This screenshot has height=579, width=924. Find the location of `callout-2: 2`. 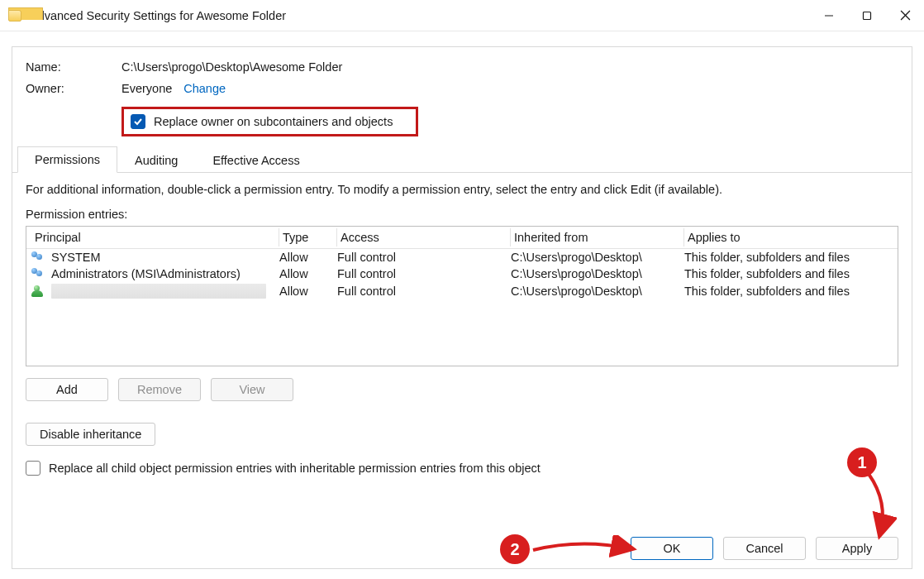

callout-2: 2 is located at coordinates (515, 549).